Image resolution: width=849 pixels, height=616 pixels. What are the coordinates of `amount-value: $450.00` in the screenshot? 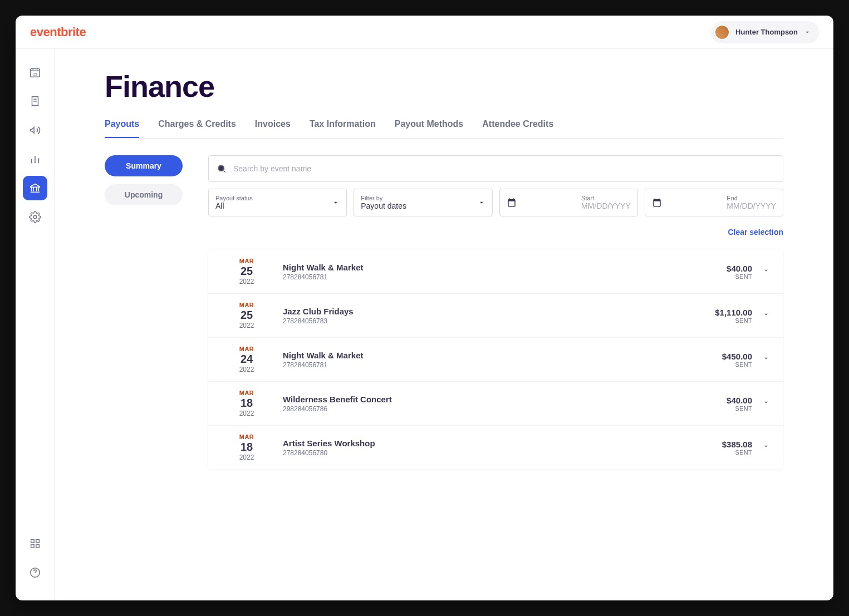 It's located at (737, 356).